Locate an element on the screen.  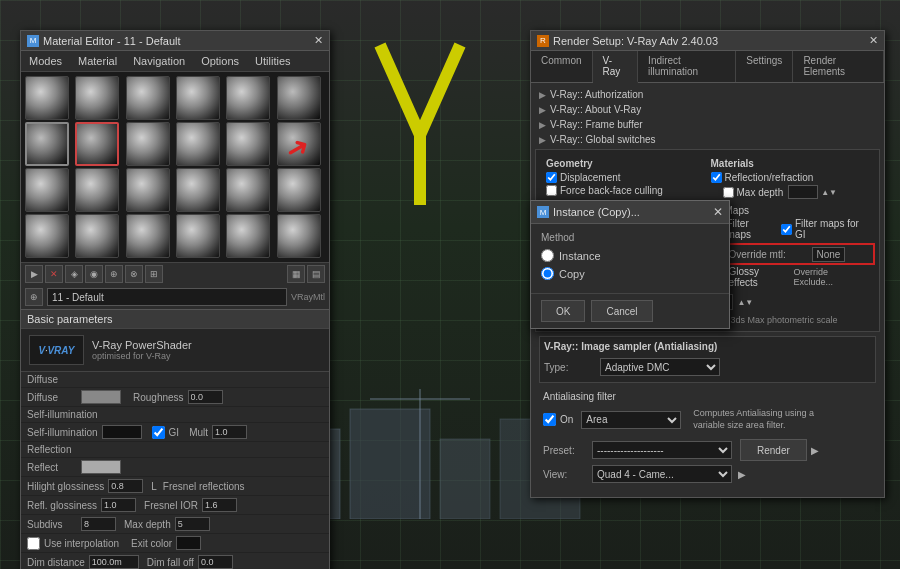
ok-button: OK is located at coordinates (563, 311).